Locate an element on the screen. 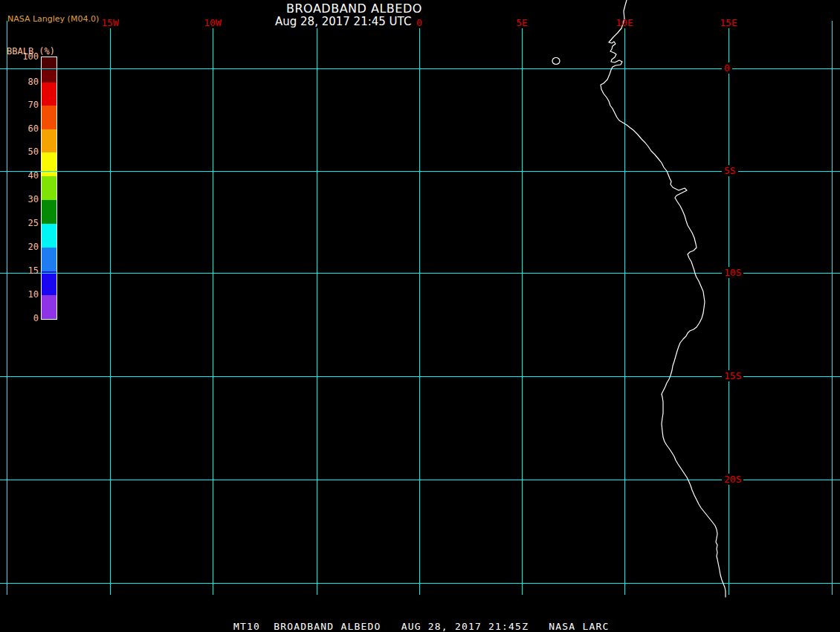  coastline is located at coordinates (663, 299).